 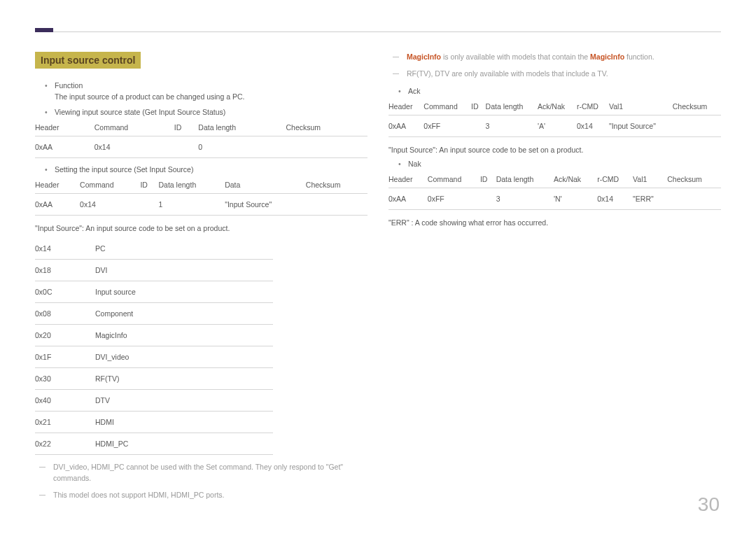 What do you see at coordinates (265, 185) in the screenshot?
I see `col-header: Data` at bounding box center [265, 185].